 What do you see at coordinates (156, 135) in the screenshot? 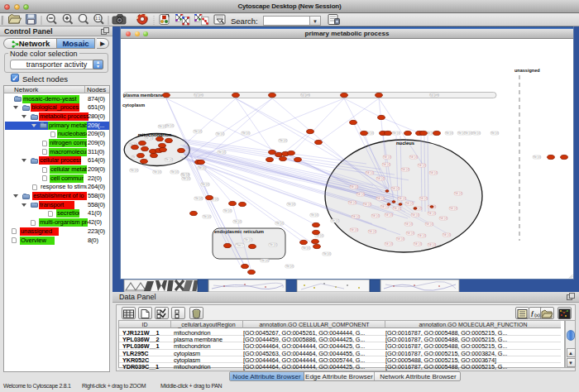
I see `svg-text: mitochondrion` at bounding box center [156, 135].